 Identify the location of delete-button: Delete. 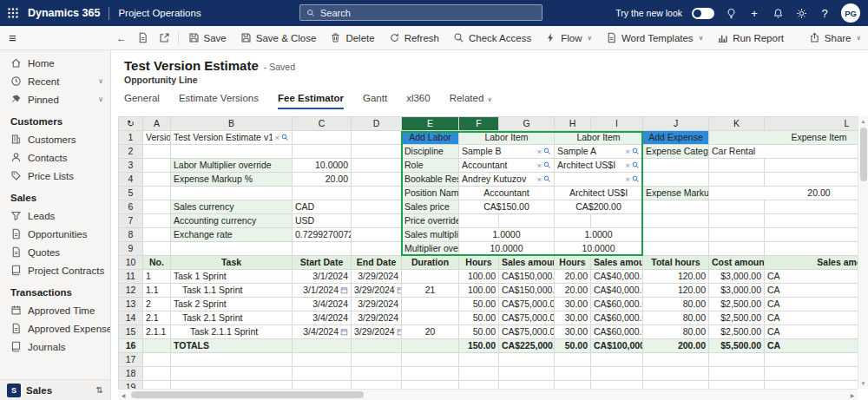
(352, 38).